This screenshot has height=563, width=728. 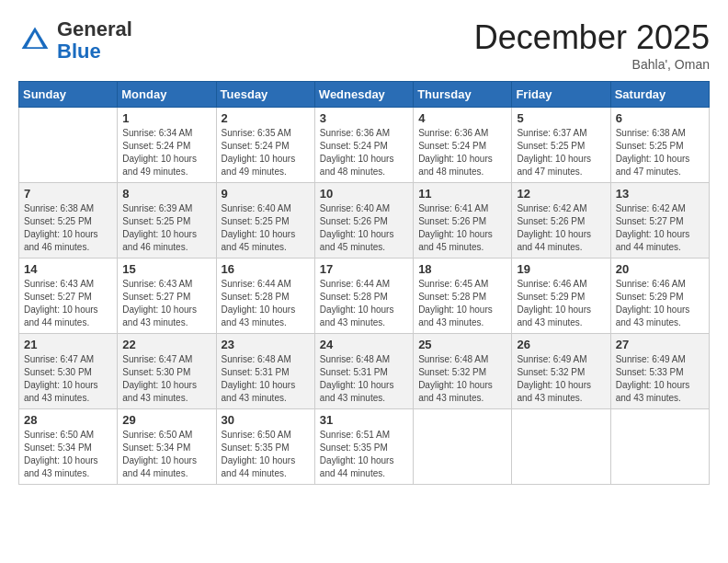 What do you see at coordinates (364, 447) in the screenshot?
I see `calendar-week-row: 28Sunrise: 6:50 AM Sunset: 5:34 PM Dayli…` at bounding box center [364, 447].